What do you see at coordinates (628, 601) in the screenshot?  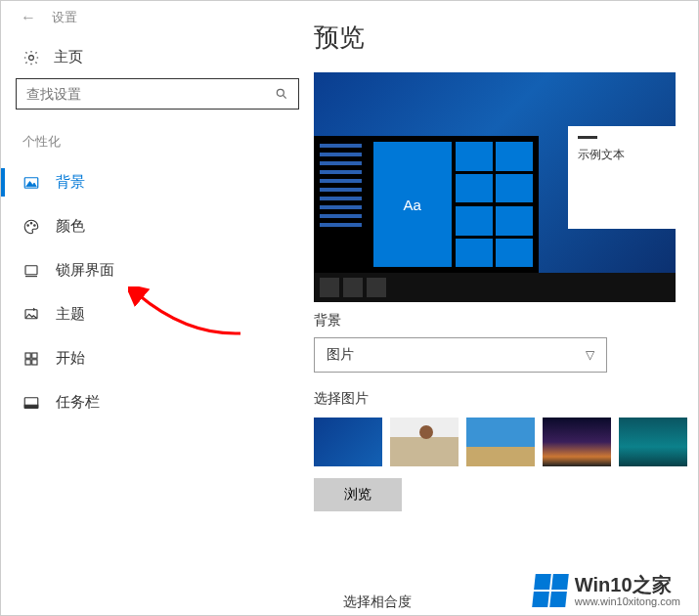 I see `watermark-url: www.win10xitong.com` at bounding box center [628, 601].